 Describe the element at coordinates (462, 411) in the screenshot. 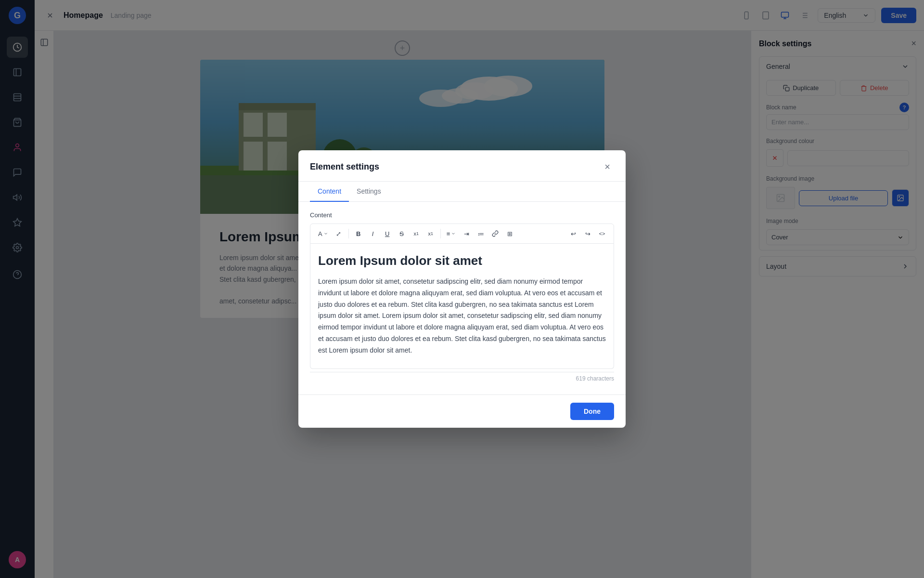

I see `modal-footer: Done` at that location.